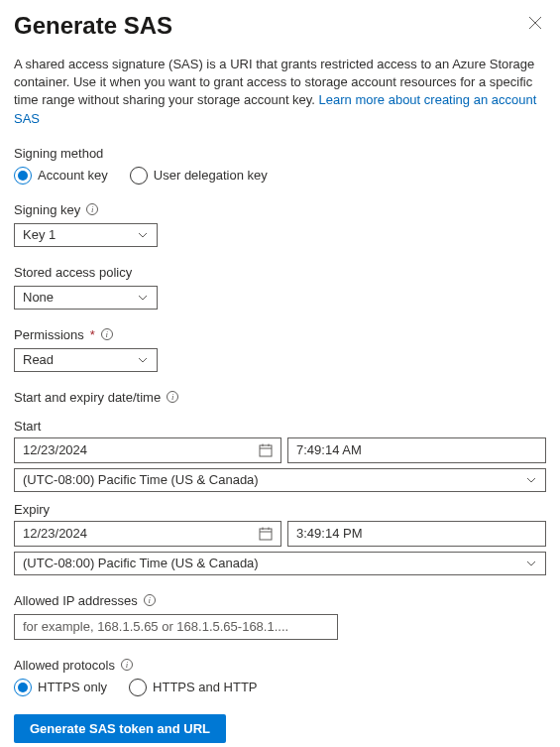 The image size is (560, 747). Describe the element at coordinates (176, 627) in the screenshot. I see `allowed-ips-input` at that location.